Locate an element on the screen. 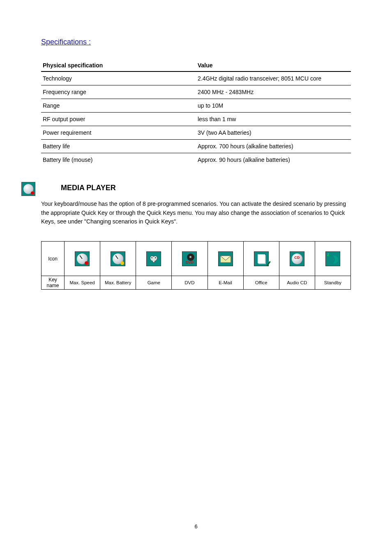 The width and height of the screenshot is (392, 555). office-icon is located at coordinates (261, 259).